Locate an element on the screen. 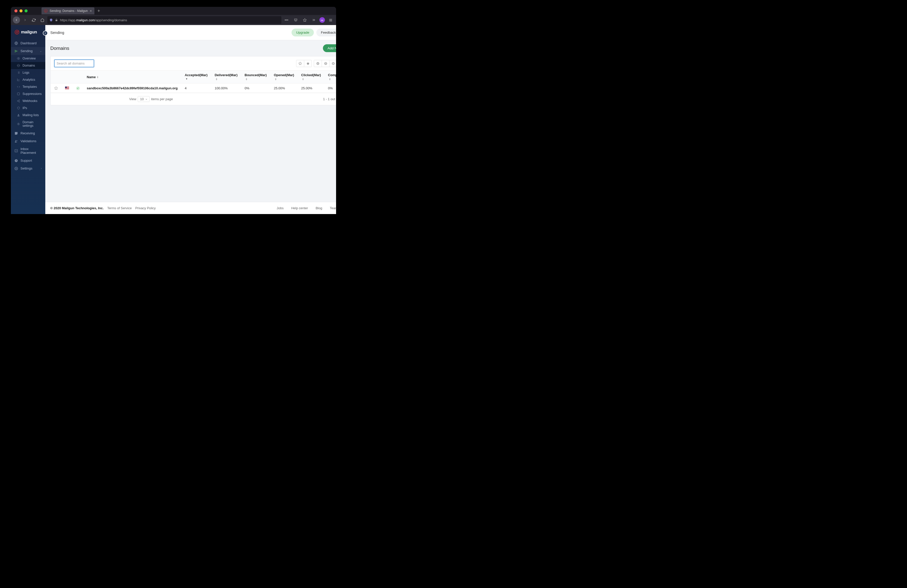  footer-team-link: Team is located at coordinates (333, 208).